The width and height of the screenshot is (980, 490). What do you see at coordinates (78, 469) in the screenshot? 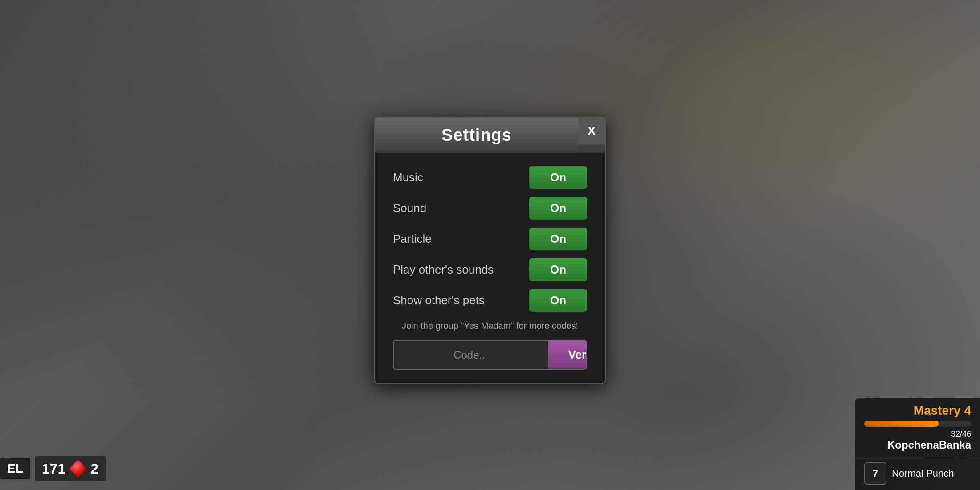
I see `gem-icon` at bounding box center [78, 469].